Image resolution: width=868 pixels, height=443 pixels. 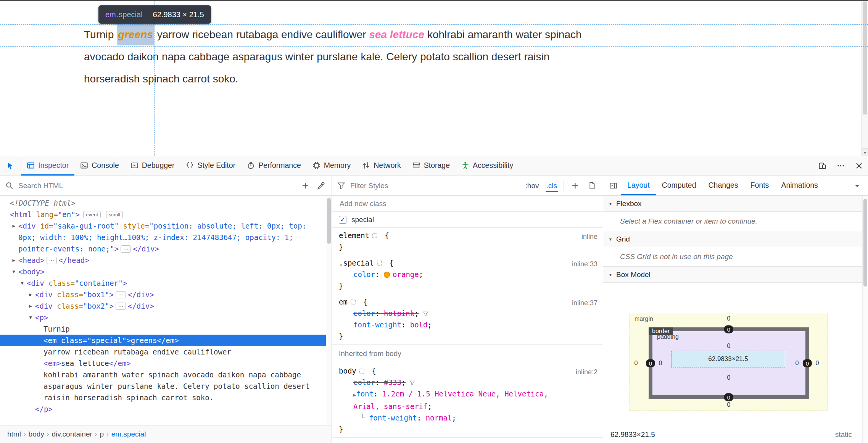 What do you see at coordinates (419, 325) in the screenshot?
I see `css-property-value: bold` at bounding box center [419, 325].